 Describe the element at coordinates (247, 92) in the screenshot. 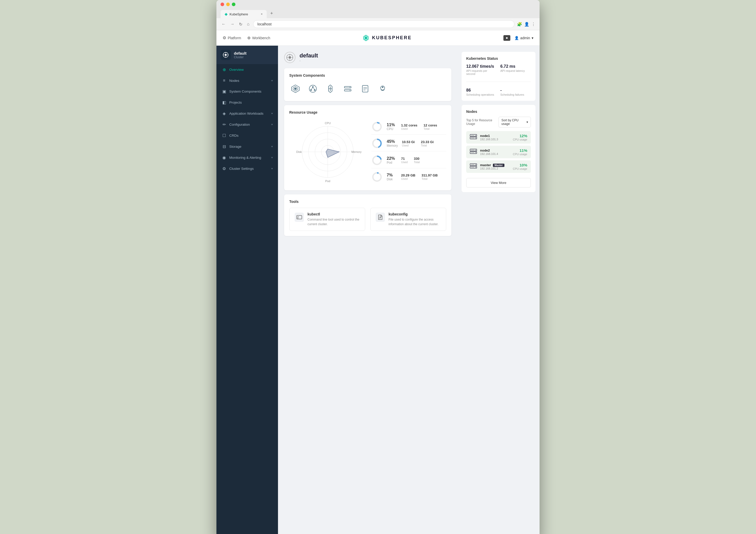

I see `sidebar-item-system-components: ▣ System Components` at that location.